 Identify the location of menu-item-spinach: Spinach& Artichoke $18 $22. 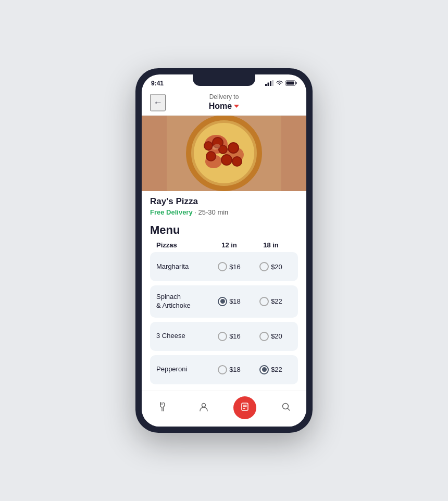
(224, 302).